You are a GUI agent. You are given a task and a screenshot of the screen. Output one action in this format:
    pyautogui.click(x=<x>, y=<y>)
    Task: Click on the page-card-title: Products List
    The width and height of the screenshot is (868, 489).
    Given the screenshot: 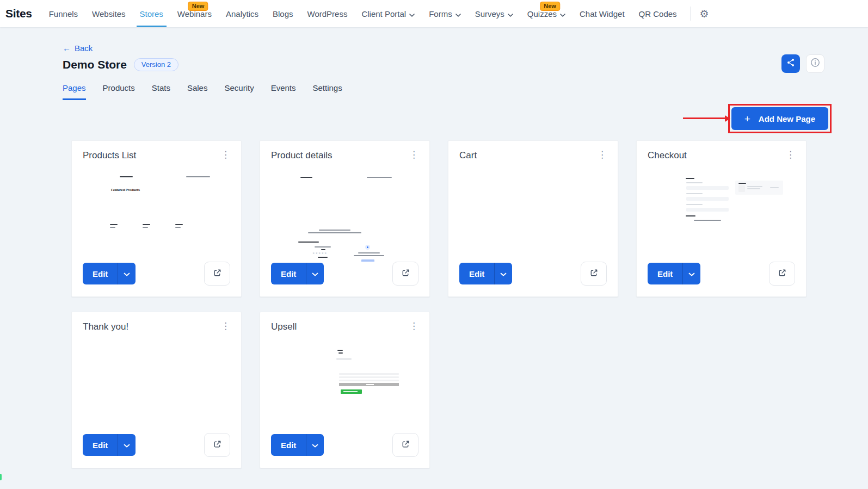 What is the action you would take?
    pyautogui.click(x=109, y=156)
    